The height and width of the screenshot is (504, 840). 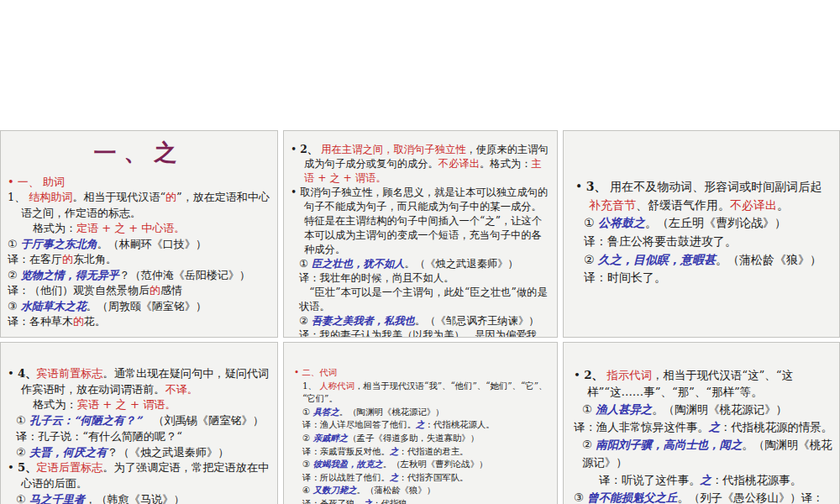 I want to click on text-line: 译：孔子说：“有什么简陋的呢？“, so click(x=139, y=437).